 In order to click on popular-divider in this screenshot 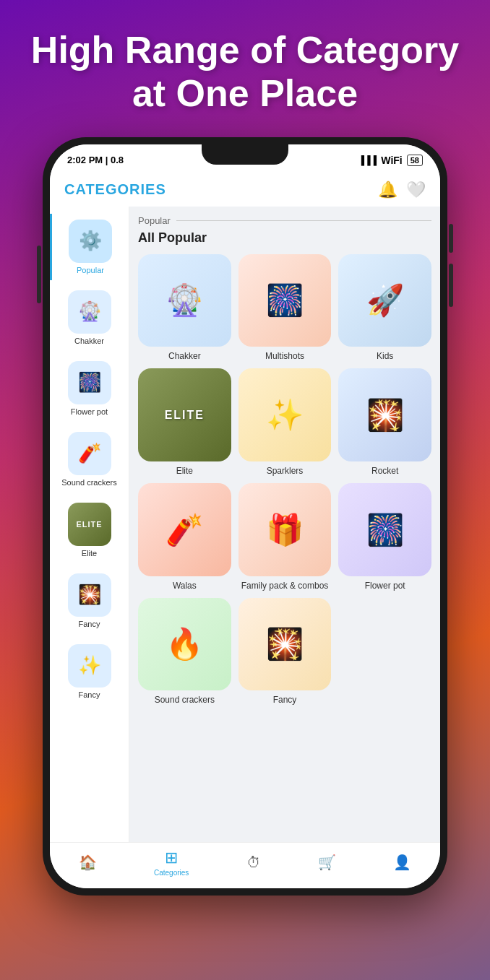, I will do `click(304, 221)`.